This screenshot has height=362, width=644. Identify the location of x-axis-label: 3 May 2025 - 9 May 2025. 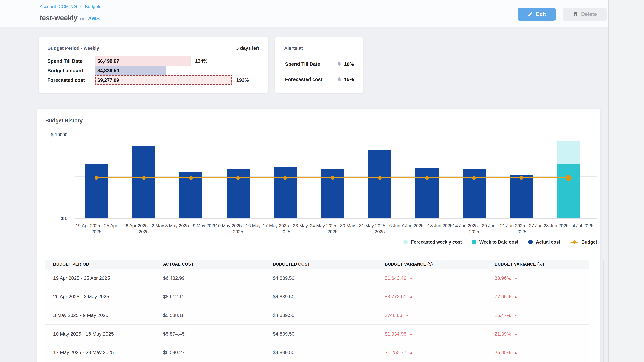
(191, 226).